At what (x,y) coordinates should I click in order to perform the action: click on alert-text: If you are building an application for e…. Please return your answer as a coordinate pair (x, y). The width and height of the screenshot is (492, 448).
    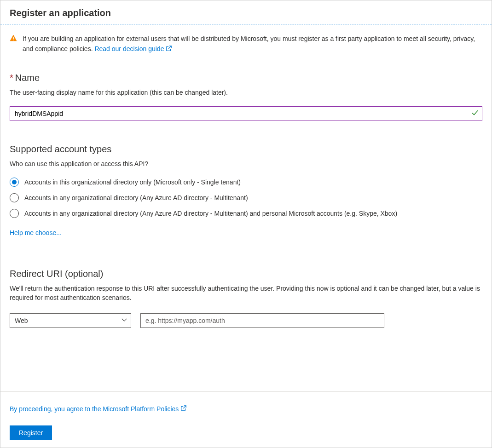
    Looking at the image, I should click on (252, 44).